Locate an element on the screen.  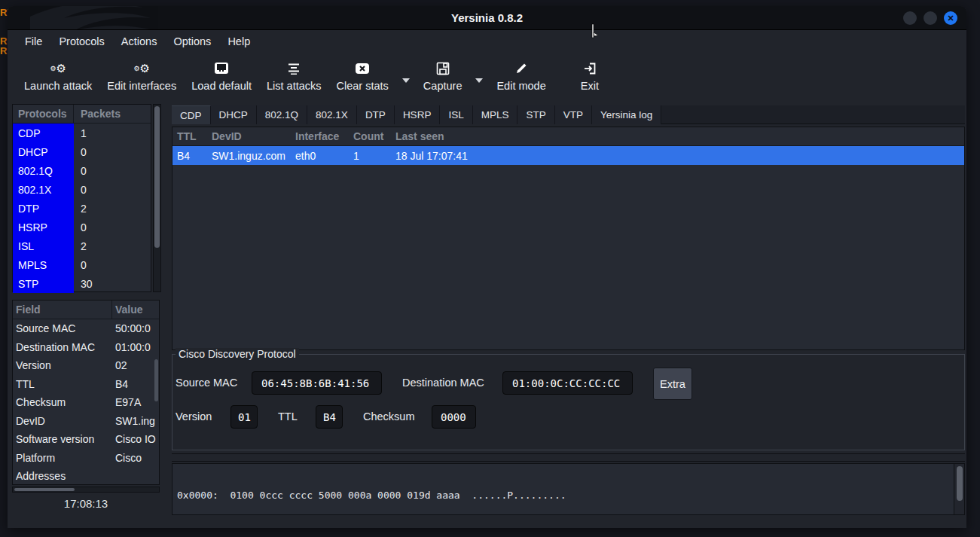
checksum-field is located at coordinates (453, 417).